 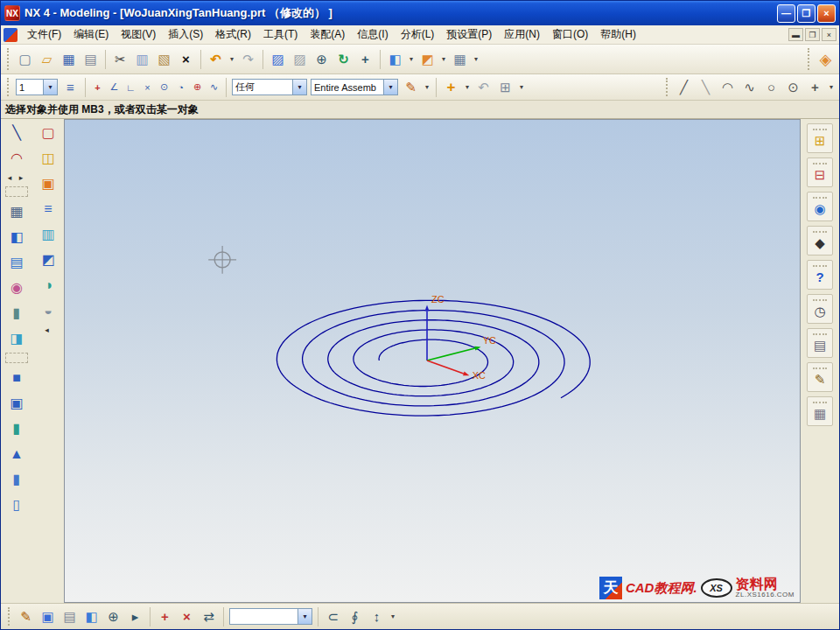 What do you see at coordinates (820, 241) in the screenshot?
I see `roles-tab: ◆` at bounding box center [820, 241].